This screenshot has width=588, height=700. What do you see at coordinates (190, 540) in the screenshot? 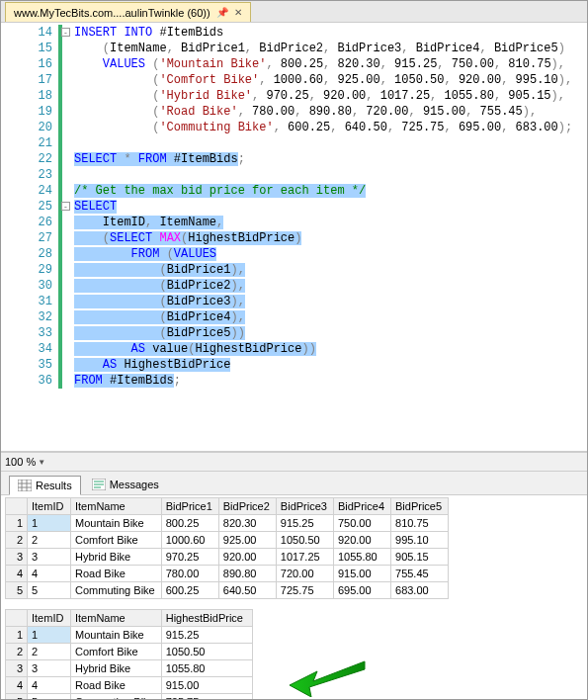
I see `table-cell: 1000.60` at bounding box center [190, 540].